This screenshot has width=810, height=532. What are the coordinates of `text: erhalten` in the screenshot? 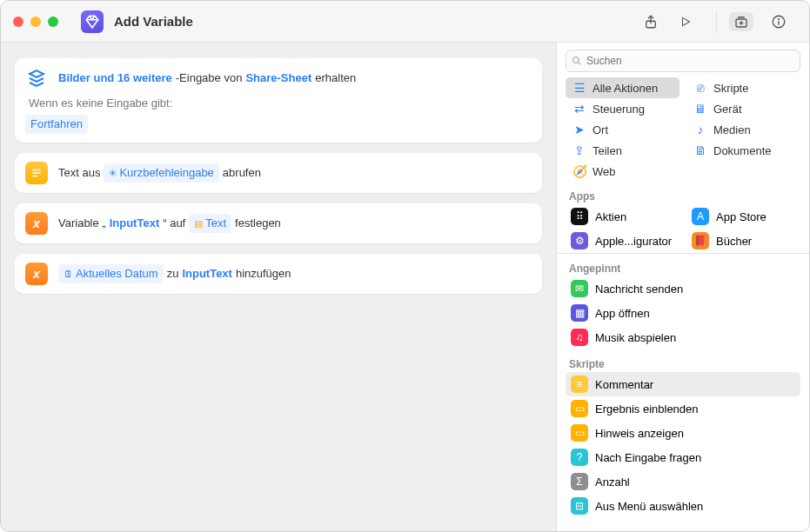 It's located at (336, 78).